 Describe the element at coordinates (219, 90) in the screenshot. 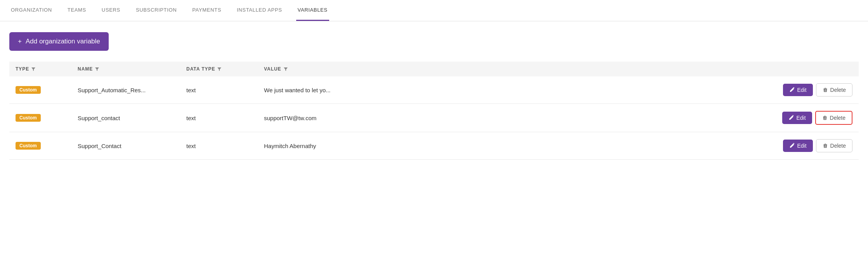

I see `cell-datatype-0: text` at that location.